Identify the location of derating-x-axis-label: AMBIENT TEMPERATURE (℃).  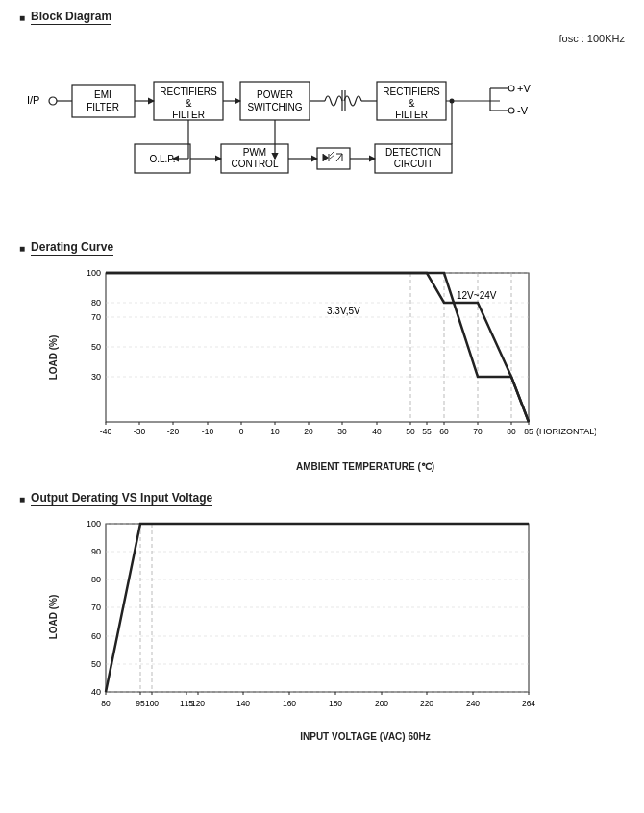
(365, 467).